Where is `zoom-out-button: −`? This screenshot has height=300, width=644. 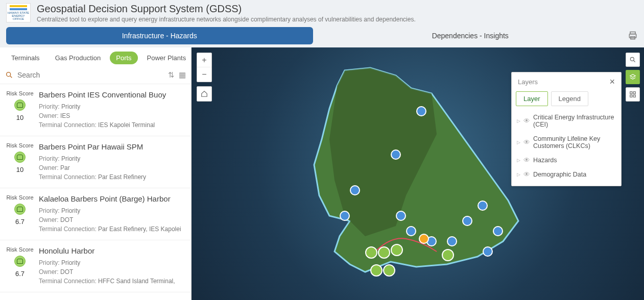
zoom-out-button: − is located at coordinates (204, 74).